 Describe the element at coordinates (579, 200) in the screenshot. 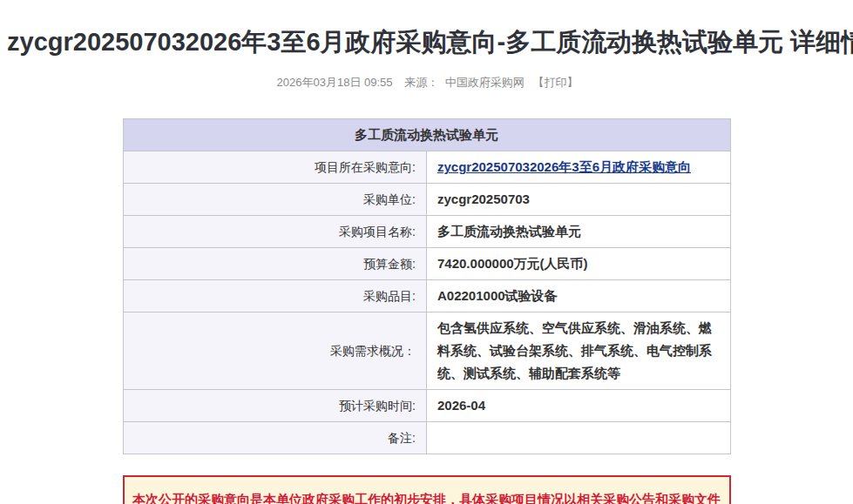

I see `row-value-purchaser: zycgr20250703` at that location.